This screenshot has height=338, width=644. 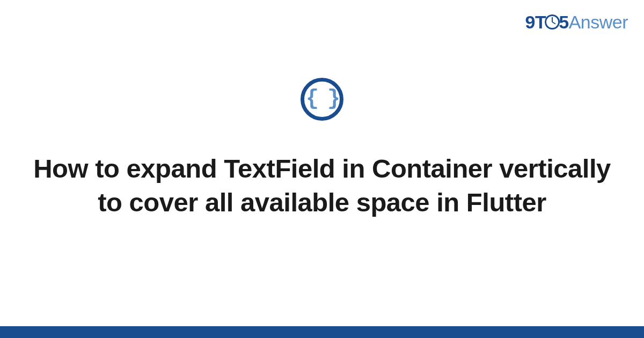 What do you see at coordinates (598, 22) in the screenshot?
I see `logo-answer: Answer` at bounding box center [598, 22].